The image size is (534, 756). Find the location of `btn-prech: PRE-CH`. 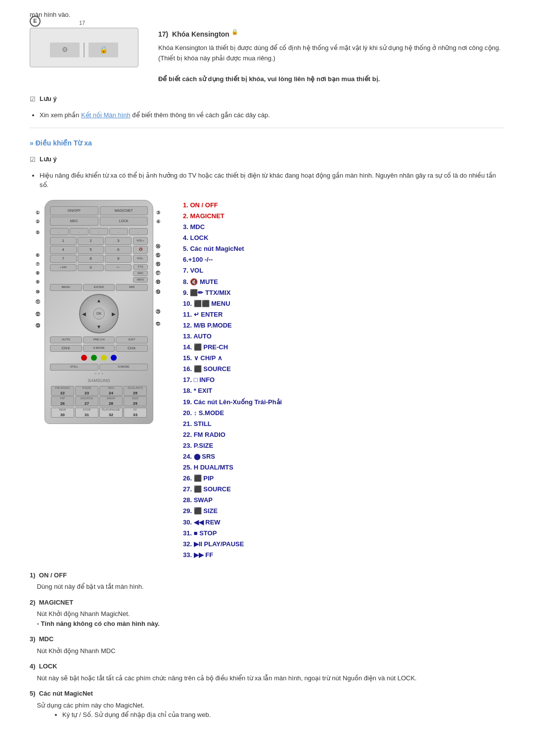

btn-prech: PRE-CH is located at coordinates (99, 340).